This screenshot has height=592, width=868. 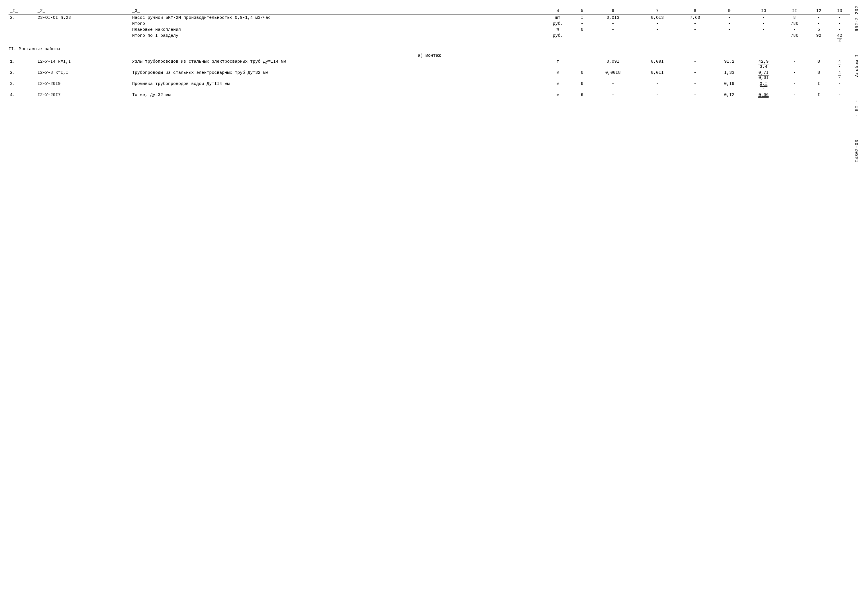 I want to click on col8-header: 8, so click(x=695, y=11).